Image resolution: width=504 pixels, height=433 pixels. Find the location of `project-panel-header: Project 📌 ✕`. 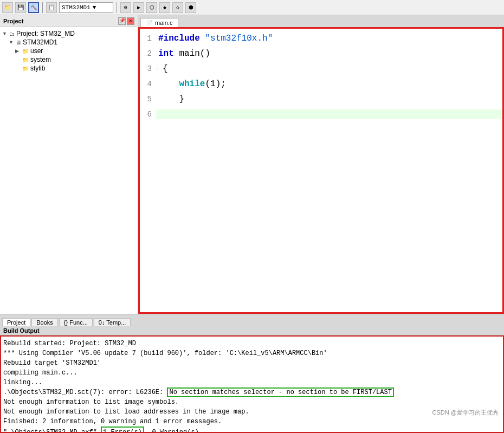

project-panel-header: Project 📌 ✕ is located at coordinates (69, 21).